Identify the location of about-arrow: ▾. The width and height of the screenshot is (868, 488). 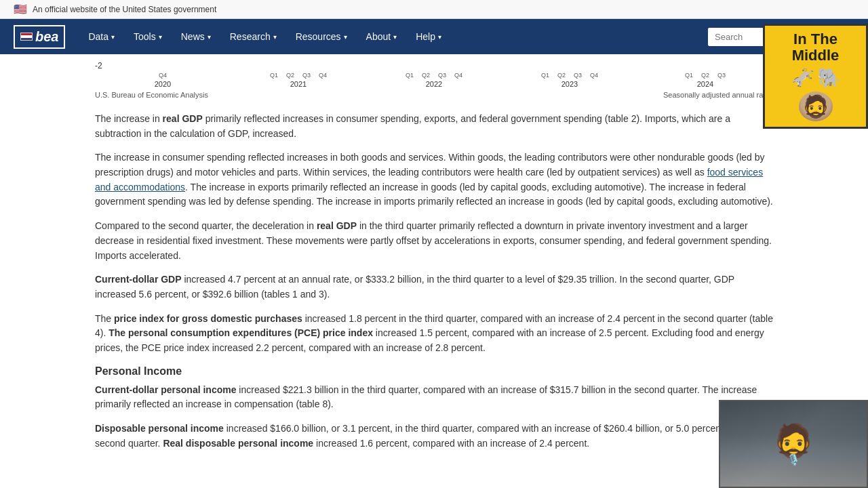
(395, 37).